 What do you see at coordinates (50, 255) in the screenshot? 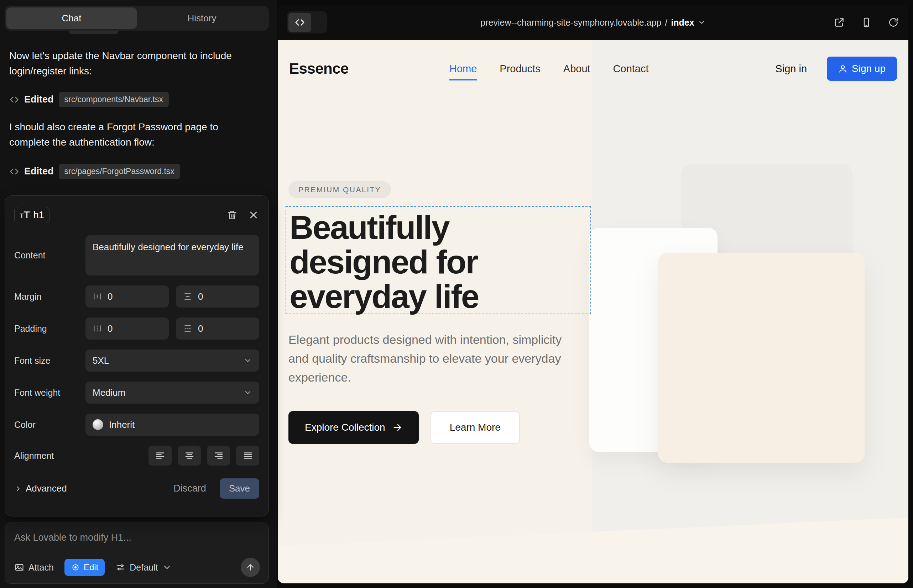
I see `content-label: Content` at bounding box center [50, 255].